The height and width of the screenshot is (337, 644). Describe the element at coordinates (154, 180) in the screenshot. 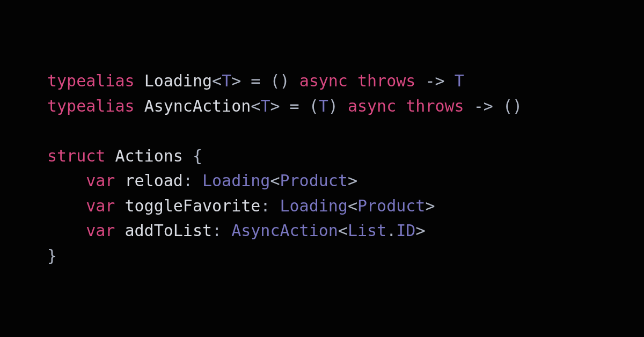

I see `code-token: reload` at that location.